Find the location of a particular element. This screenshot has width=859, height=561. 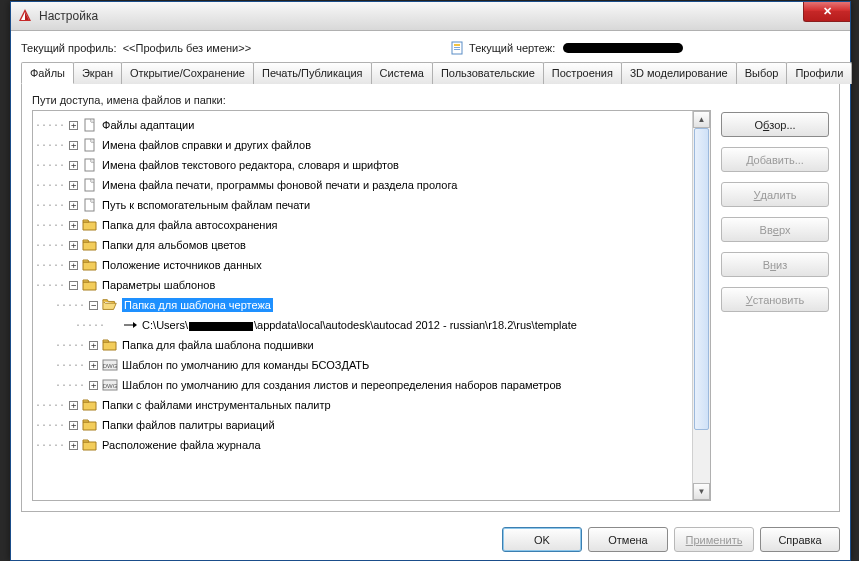

profile-row: Текущий профиль: <<Профиль без имени>> Т… is located at coordinates (430, 48).